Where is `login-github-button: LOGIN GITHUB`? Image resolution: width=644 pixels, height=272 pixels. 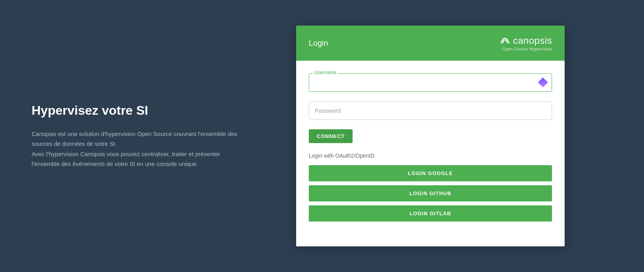 login-github-button: LOGIN GITHUB is located at coordinates (430, 193).